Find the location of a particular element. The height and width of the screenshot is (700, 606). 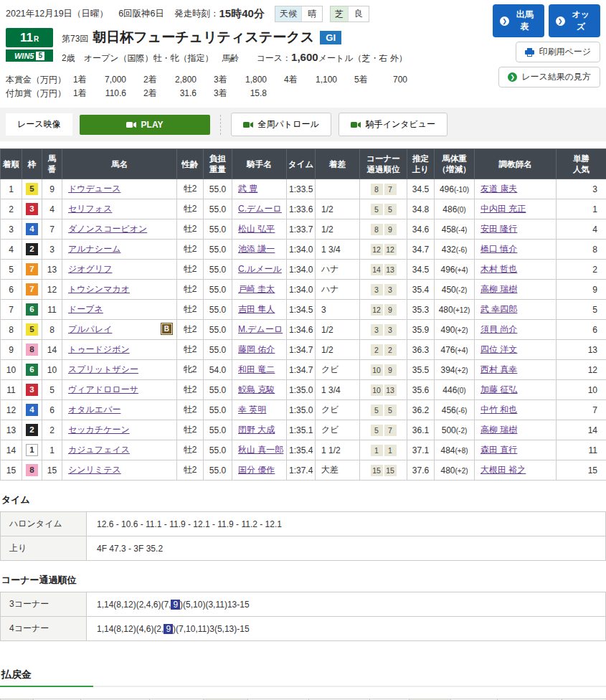

horse-number: 5 is located at coordinates (52, 390).